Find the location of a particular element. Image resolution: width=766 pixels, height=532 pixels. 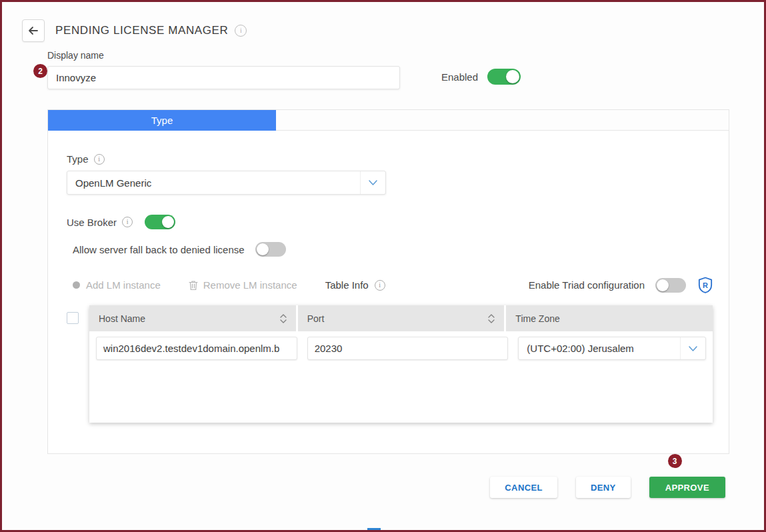

table-row: (UTC+02:00) Jerusalem is located at coordinates (401, 348).